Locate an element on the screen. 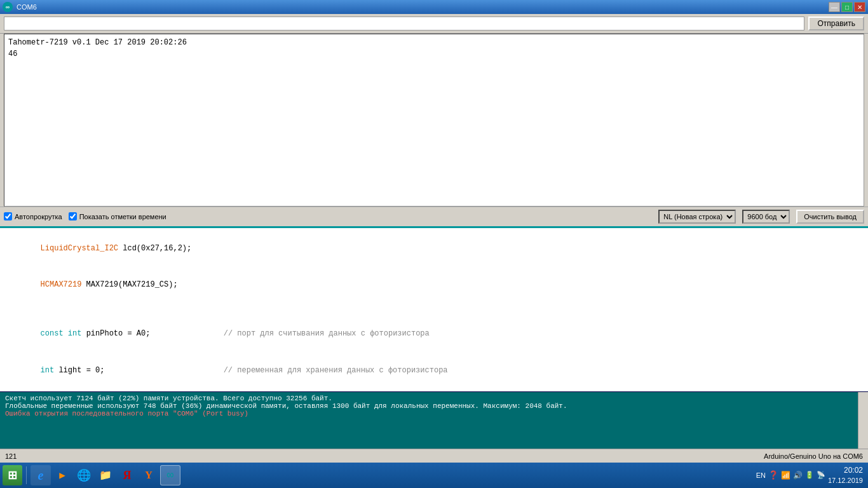 The image size is (868, 488). taskbar-yandex-browser: Y is located at coordinates (149, 475).